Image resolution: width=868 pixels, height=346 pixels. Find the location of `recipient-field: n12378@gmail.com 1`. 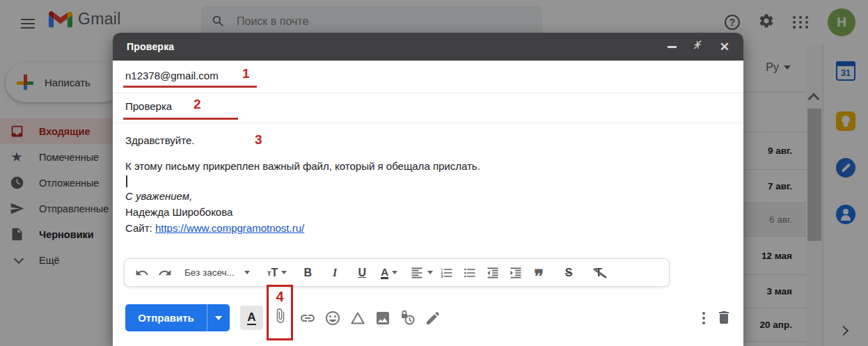

recipient-field: n12378@gmail.com 1 is located at coordinates (428, 77).